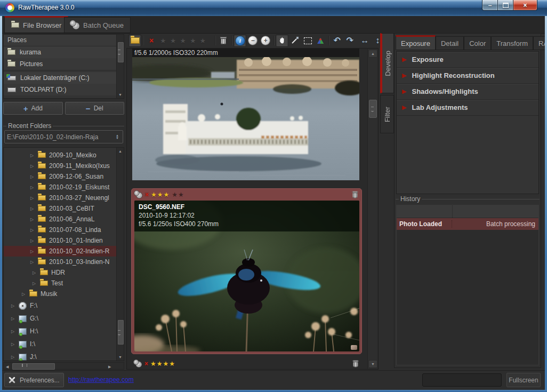  I want to click on tree-row: ▷F:\, so click(64, 306).